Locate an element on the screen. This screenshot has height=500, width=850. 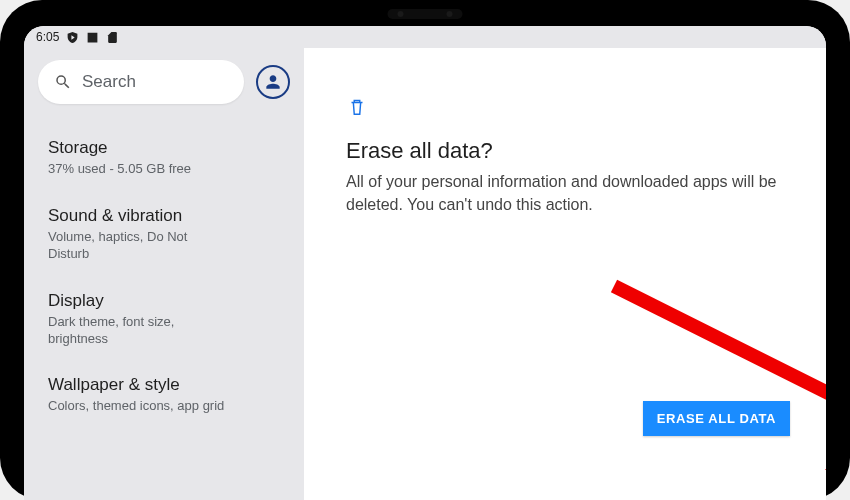
page-title: Erase all data? is located at coordinates (565, 151).